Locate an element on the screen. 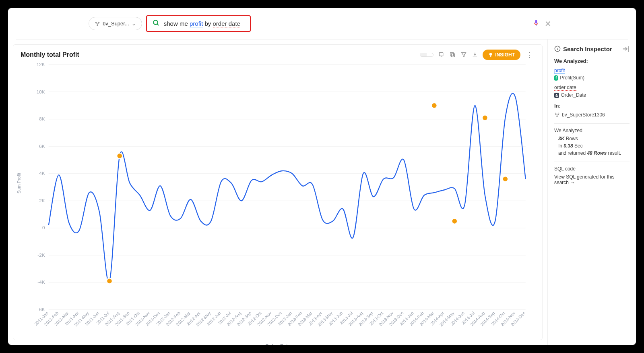 This screenshot has height=353, width=644. chart-title: Monthly total Profit is located at coordinates (50, 55).